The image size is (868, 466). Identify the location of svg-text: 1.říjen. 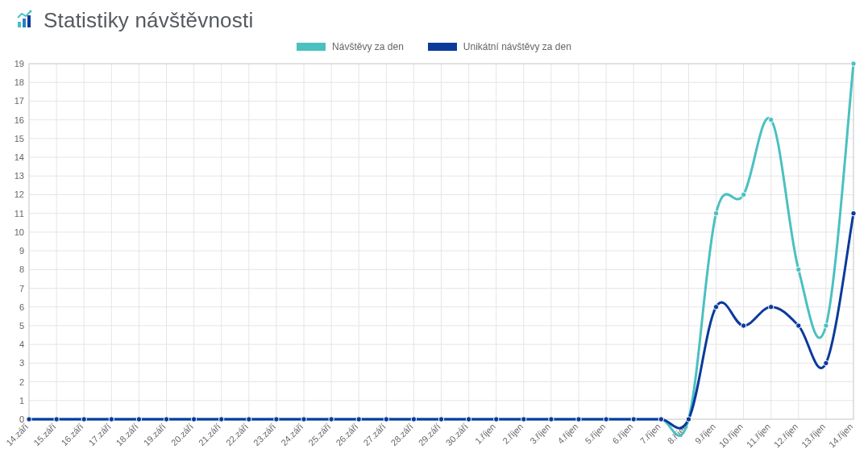
(485, 434).